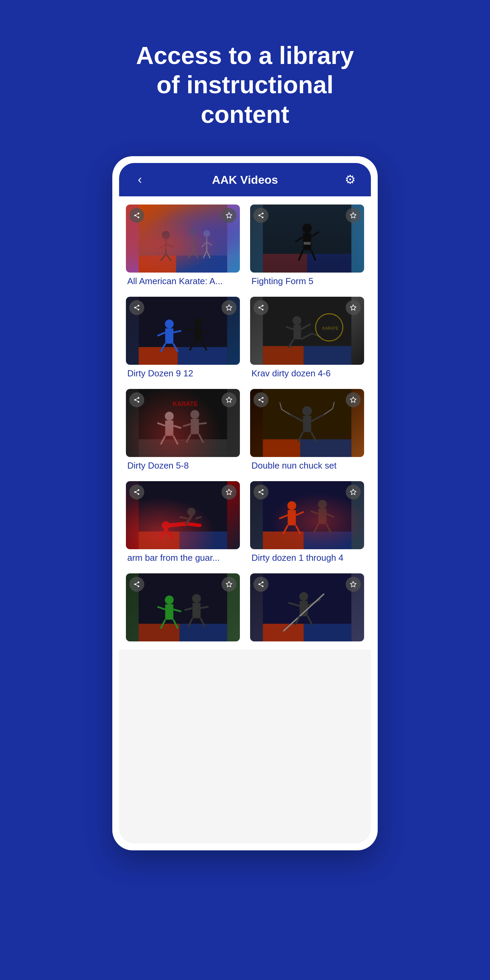  What do you see at coordinates (183, 281) in the screenshot?
I see `video-title-1: All American Karate` at bounding box center [183, 281].